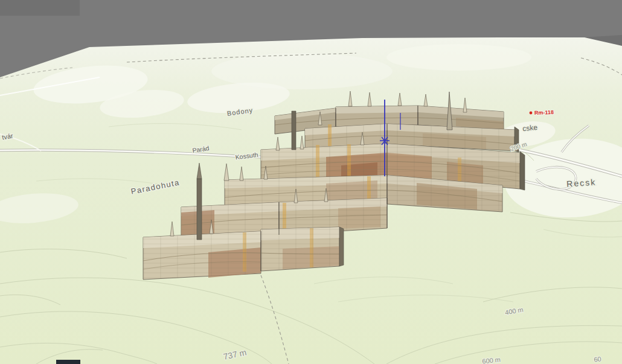  Describe the element at coordinates (68, 362) in the screenshot. I see `map-dark-feature` at that location.